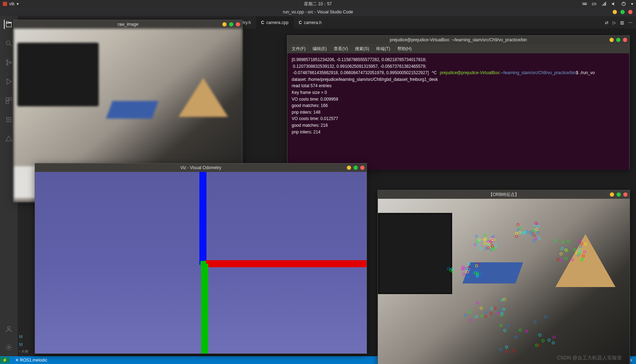 The width and height of the screenshot is (636, 364). Describe the element at coordinates (8, 24) in the screenshot. I see `explorer-icon` at that location.